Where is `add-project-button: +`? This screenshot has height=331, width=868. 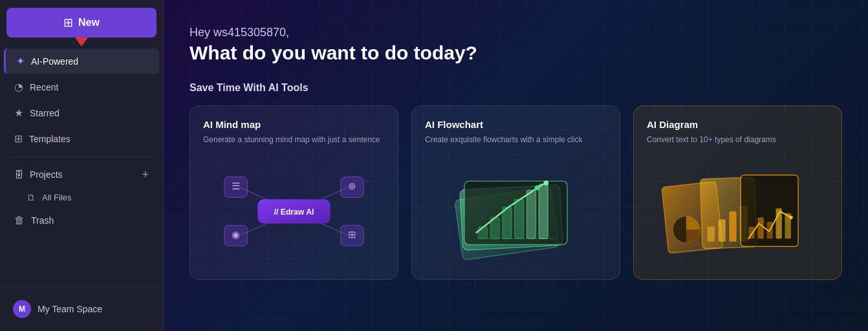
add-project-button: + is located at coordinates (145, 175).